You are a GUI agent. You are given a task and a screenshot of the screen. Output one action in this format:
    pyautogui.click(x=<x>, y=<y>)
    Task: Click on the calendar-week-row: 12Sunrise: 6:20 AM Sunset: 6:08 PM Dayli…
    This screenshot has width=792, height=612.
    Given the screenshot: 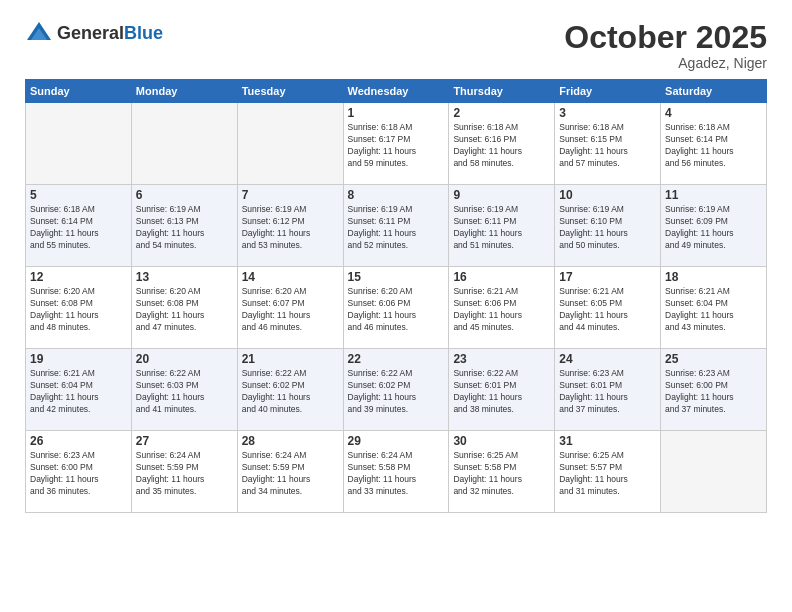 What is the action you would take?
    pyautogui.click(x=396, y=308)
    